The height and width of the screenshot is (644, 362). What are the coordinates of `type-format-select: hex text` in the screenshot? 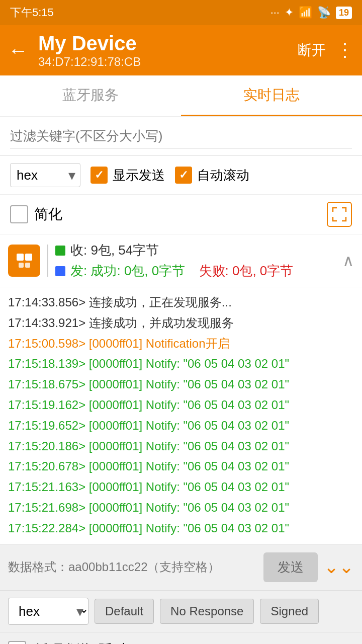 It's located at (48, 611).